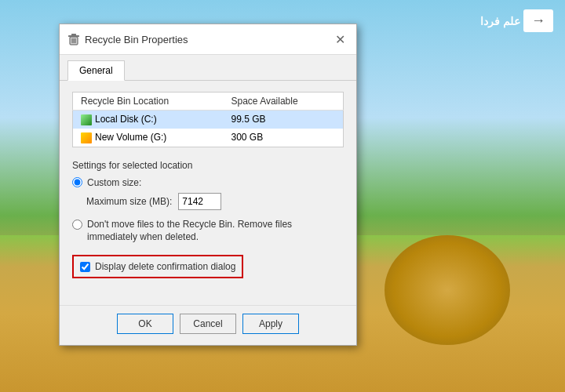 The height and width of the screenshot is (392, 565). Describe the element at coordinates (340, 39) in the screenshot. I see `close-button: ✕` at that location.